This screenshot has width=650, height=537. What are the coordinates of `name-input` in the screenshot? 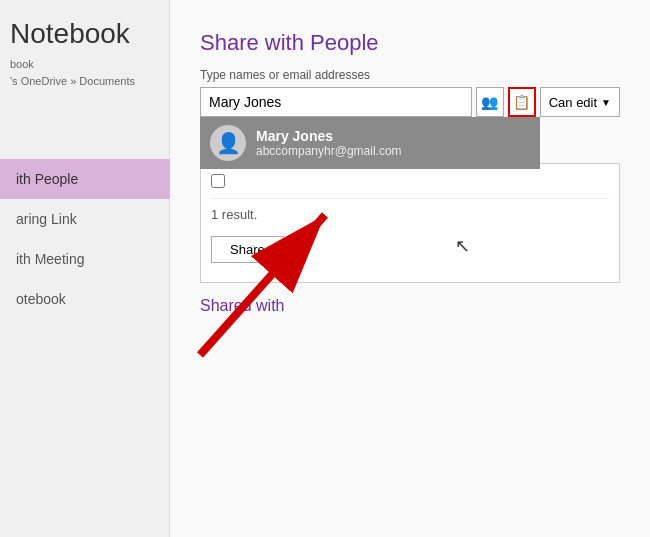 It's located at (336, 102).